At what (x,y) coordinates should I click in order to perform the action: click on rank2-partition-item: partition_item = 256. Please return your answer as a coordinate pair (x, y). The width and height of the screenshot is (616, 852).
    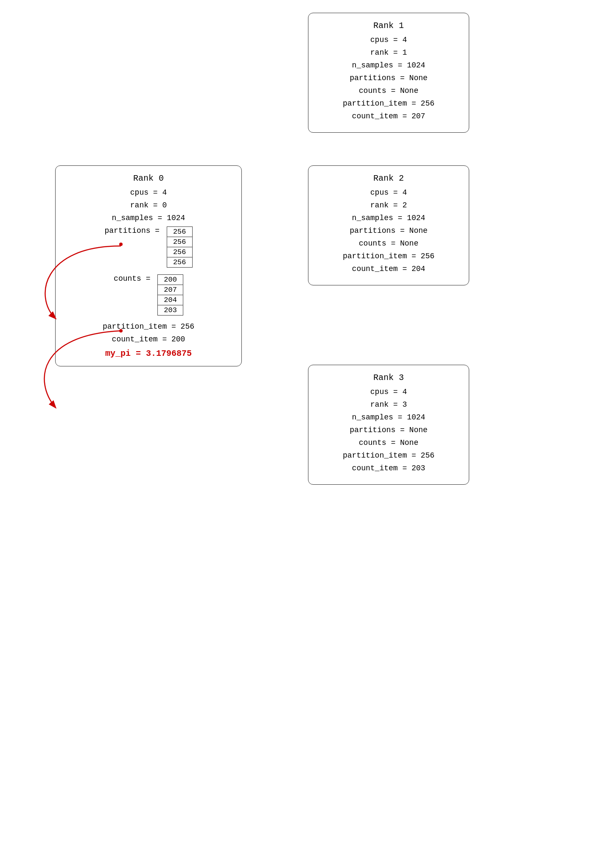
    Looking at the image, I should click on (389, 256).